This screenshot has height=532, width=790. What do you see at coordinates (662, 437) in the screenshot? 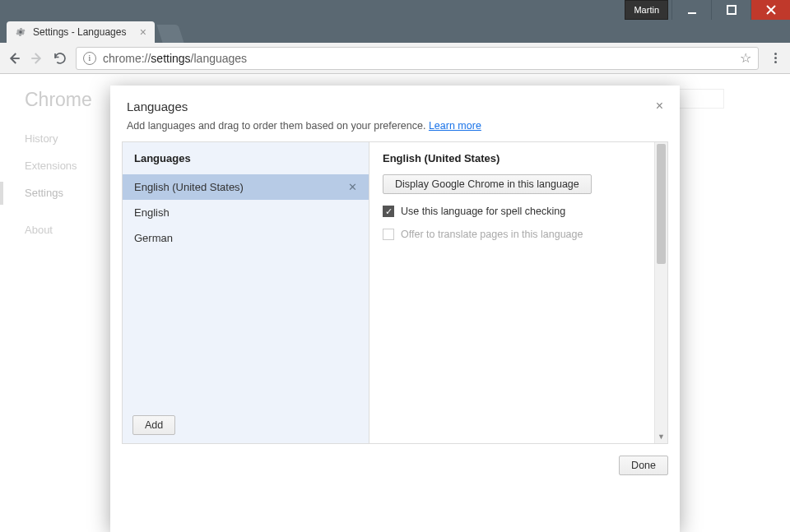
I see `scroll-down-icon: ▼` at bounding box center [662, 437].